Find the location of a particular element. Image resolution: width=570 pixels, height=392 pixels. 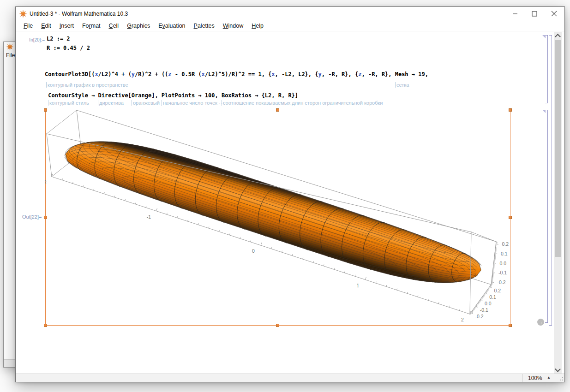

menu-palettes: Palettes is located at coordinates (204, 26).